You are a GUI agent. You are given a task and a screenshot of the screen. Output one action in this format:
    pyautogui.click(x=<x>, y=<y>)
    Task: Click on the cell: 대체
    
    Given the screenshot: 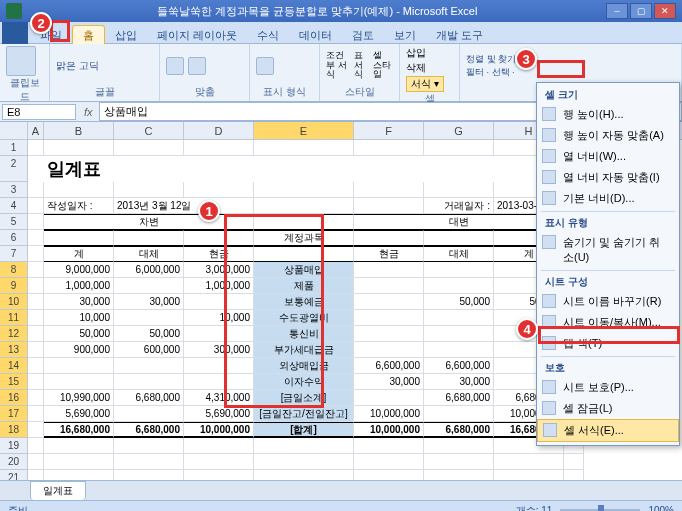 What is the action you would take?
    pyautogui.click(x=149, y=254)
    